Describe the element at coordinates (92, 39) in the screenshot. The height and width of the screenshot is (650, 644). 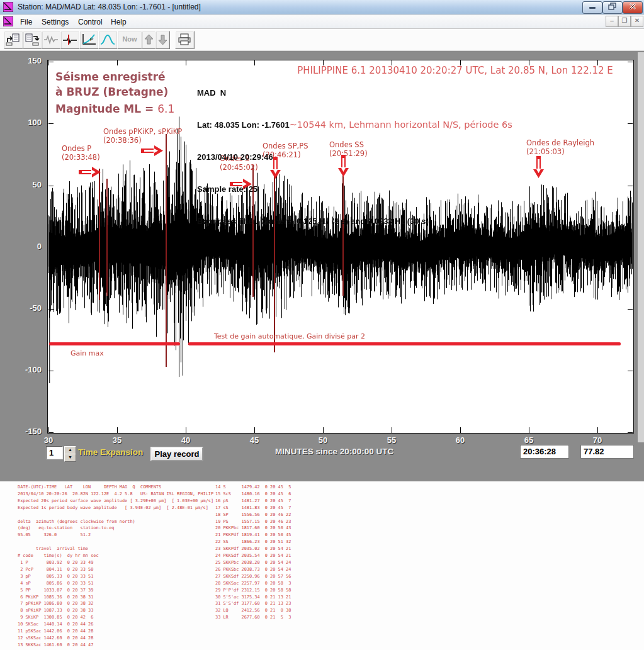
I see `svg-text: P` at that location.